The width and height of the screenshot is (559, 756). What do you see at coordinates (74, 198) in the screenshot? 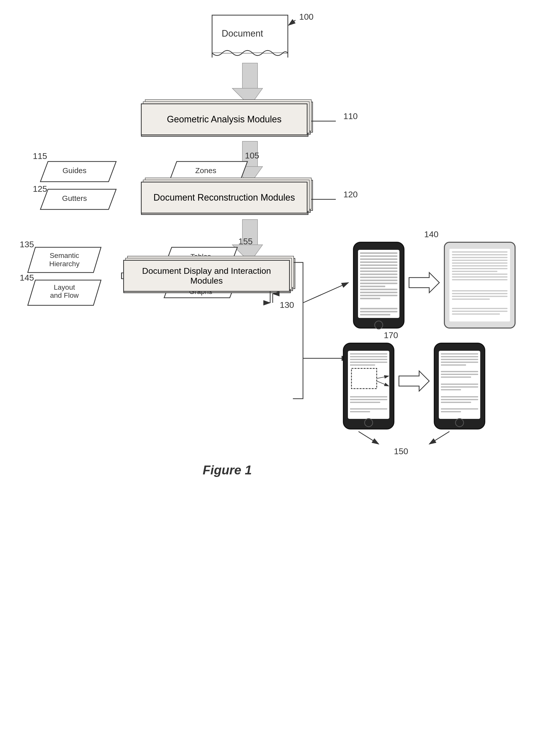
I see `svg-text: Gutters` at bounding box center [74, 198].